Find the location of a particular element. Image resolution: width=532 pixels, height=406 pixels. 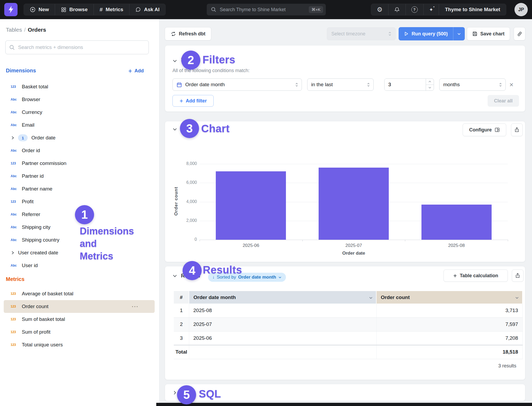

browse-button: Browse is located at coordinates (74, 10).